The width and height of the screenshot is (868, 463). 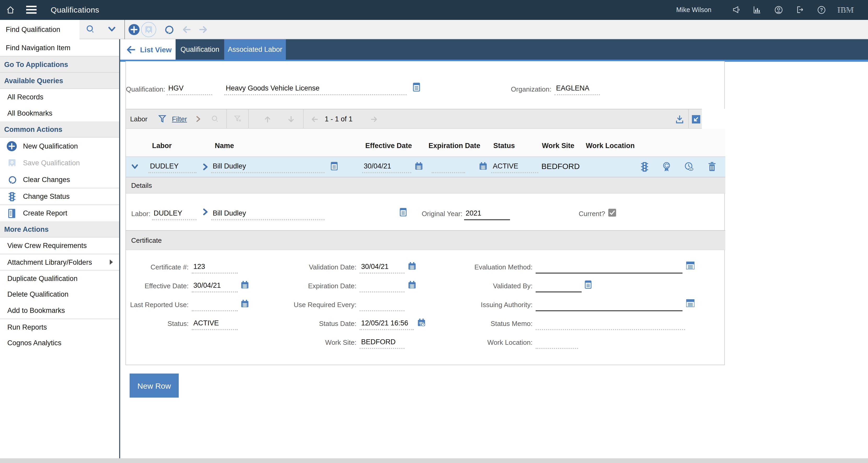 I want to click on sidebar-item-save-qualification: Save Qualification, so click(x=60, y=163).